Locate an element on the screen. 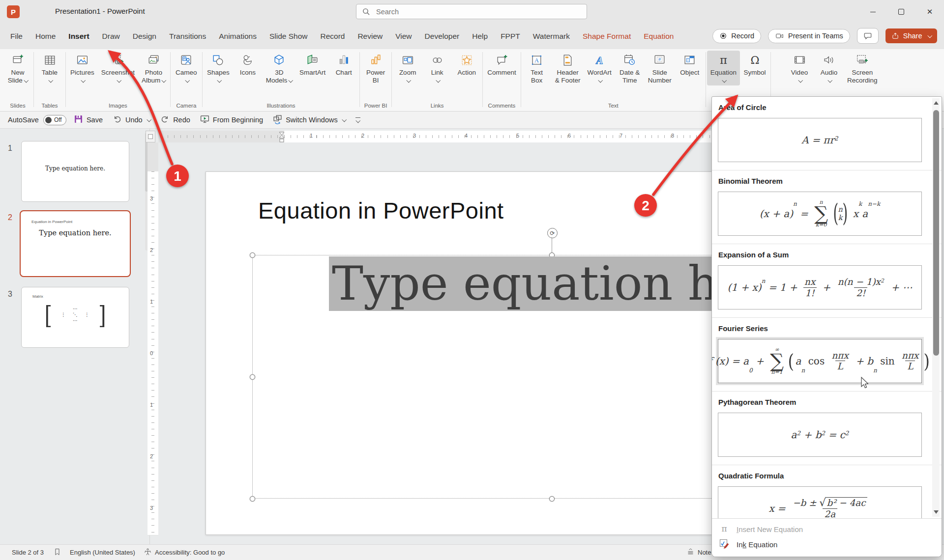 The width and height of the screenshot is (944, 560). tab-home: Home is located at coordinates (45, 36).